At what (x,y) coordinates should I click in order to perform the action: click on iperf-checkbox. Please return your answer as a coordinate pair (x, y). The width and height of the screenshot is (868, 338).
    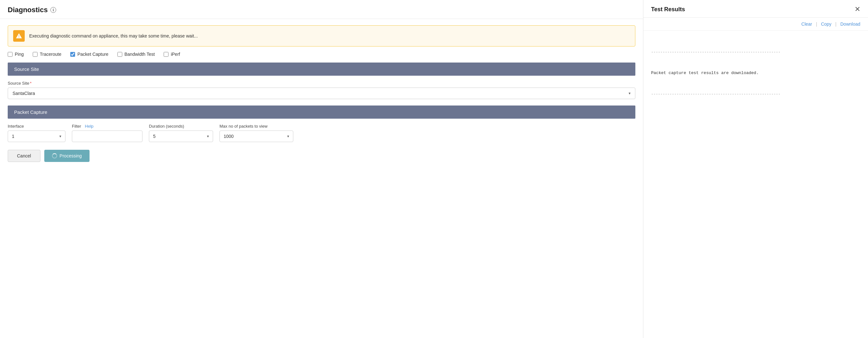
    Looking at the image, I should click on (166, 55).